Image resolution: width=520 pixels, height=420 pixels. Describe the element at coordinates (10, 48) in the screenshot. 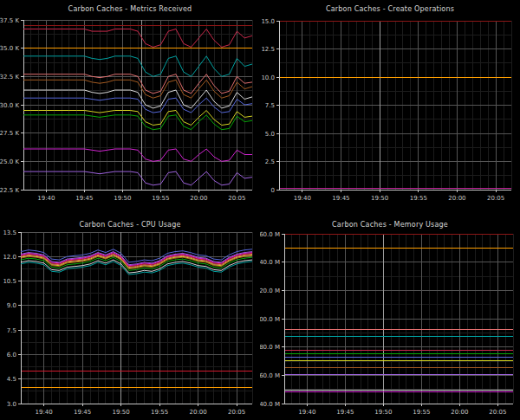

I see `y-tick-label: 35.0 K` at that location.